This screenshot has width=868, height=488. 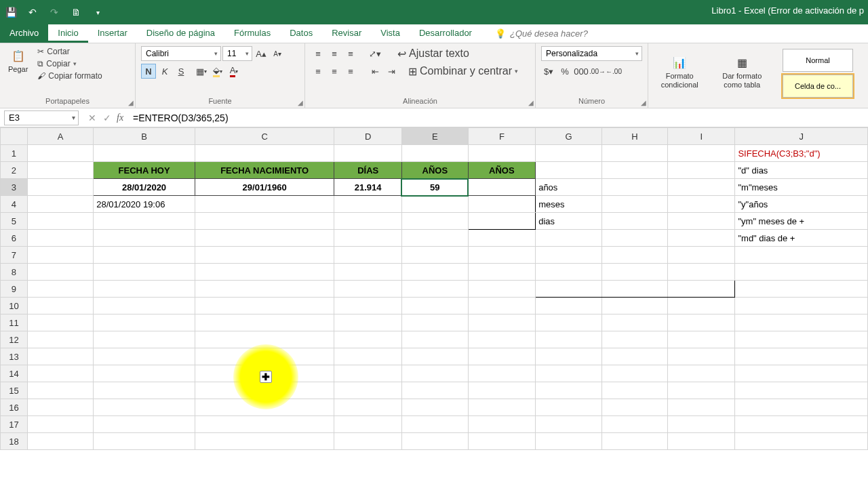 I want to click on tab-revisar: Revisar, so click(x=347, y=34).